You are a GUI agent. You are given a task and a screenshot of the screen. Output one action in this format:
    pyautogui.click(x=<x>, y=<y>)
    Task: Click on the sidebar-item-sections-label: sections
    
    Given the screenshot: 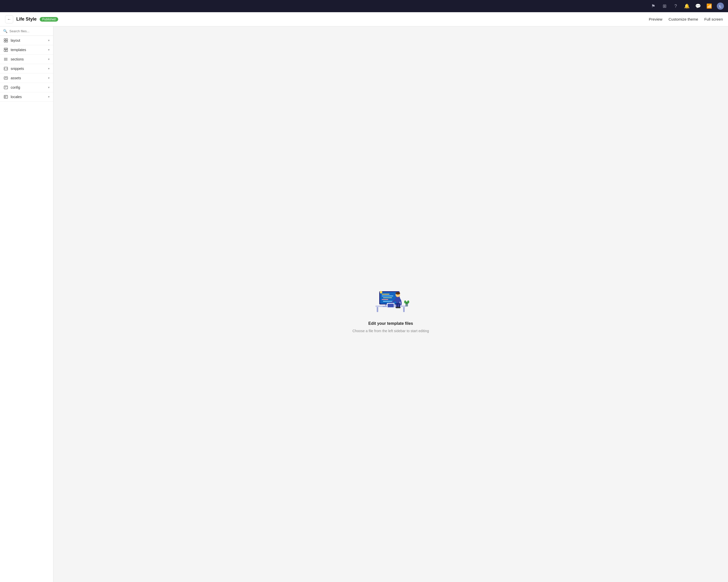 What is the action you would take?
    pyautogui.click(x=17, y=59)
    